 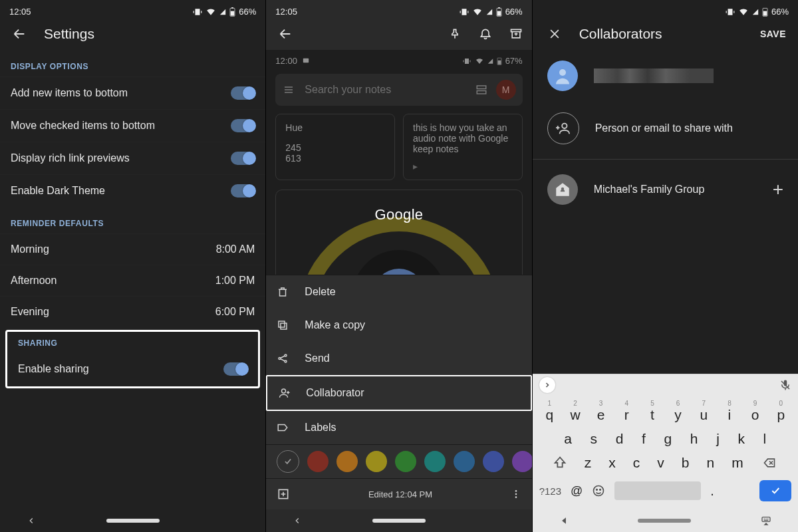 I want to click on key: b, so click(x=686, y=463).